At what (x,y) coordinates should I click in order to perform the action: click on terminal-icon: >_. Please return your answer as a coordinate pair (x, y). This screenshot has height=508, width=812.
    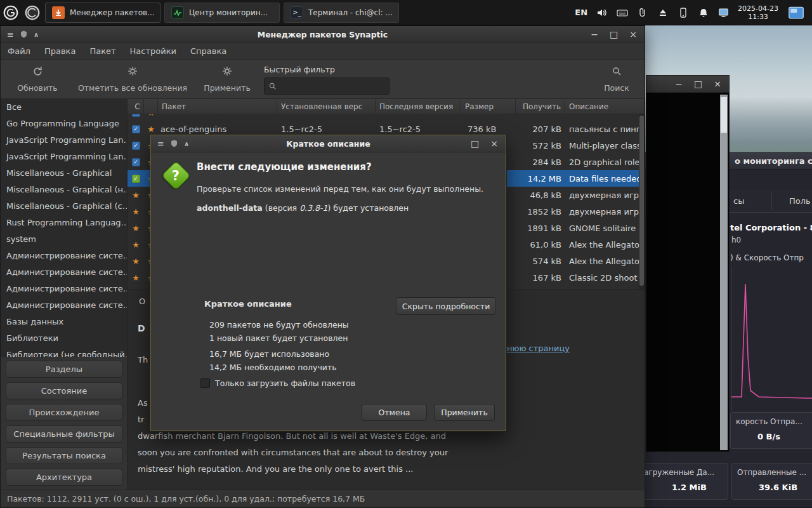
    Looking at the image, I should click on (297, 13).